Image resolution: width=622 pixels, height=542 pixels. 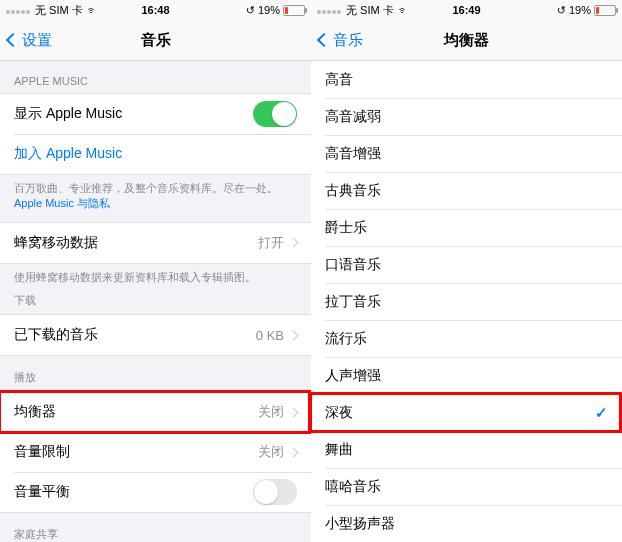 What do you see at coordinates (353, 154) in the screenshot?
I see `eq-option-label: 高音增强` at bounding box center [353, 154].